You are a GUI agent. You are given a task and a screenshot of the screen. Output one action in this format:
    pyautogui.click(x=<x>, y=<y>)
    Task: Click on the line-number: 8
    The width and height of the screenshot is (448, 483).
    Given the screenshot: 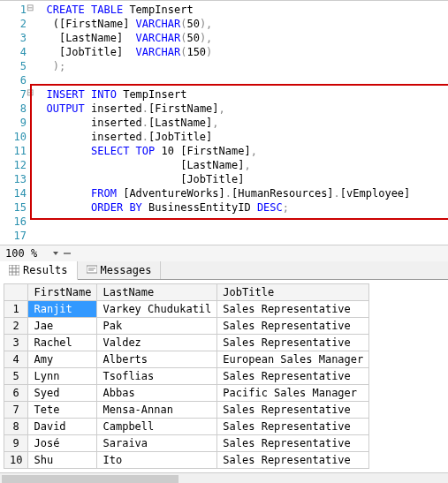 What is the action you would take?
    pyautogui.click(x=15, y=109)
    